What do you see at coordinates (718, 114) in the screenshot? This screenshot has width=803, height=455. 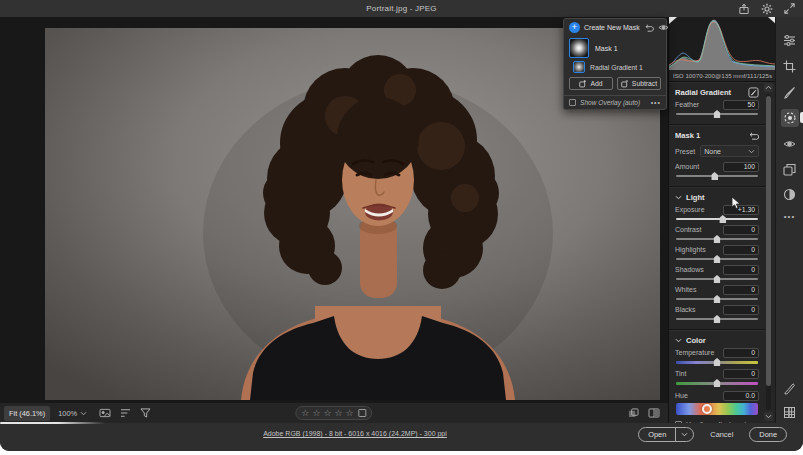 I see `feather-slider-thumb` at bounding box center [718, 114].